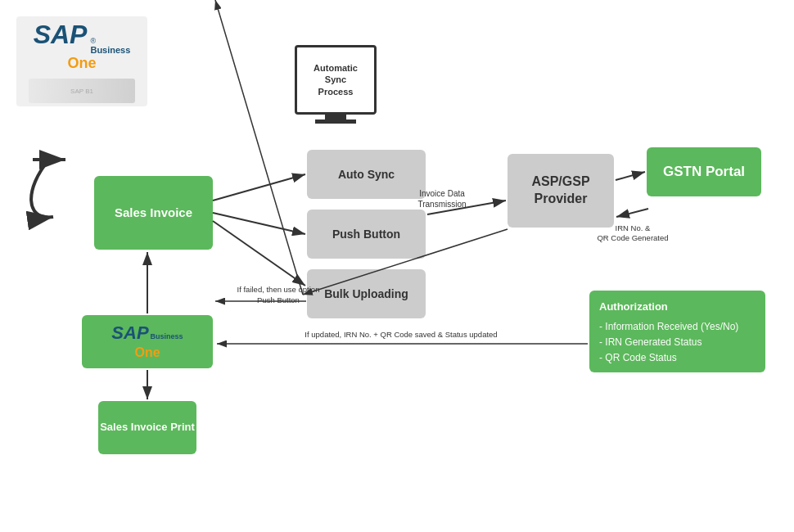 This screenshot has height=532, width=794. Describe the element at coordinates (154, 213) in the screenshot. I see `sales-invoice-label: Sales Invoice` at that location.